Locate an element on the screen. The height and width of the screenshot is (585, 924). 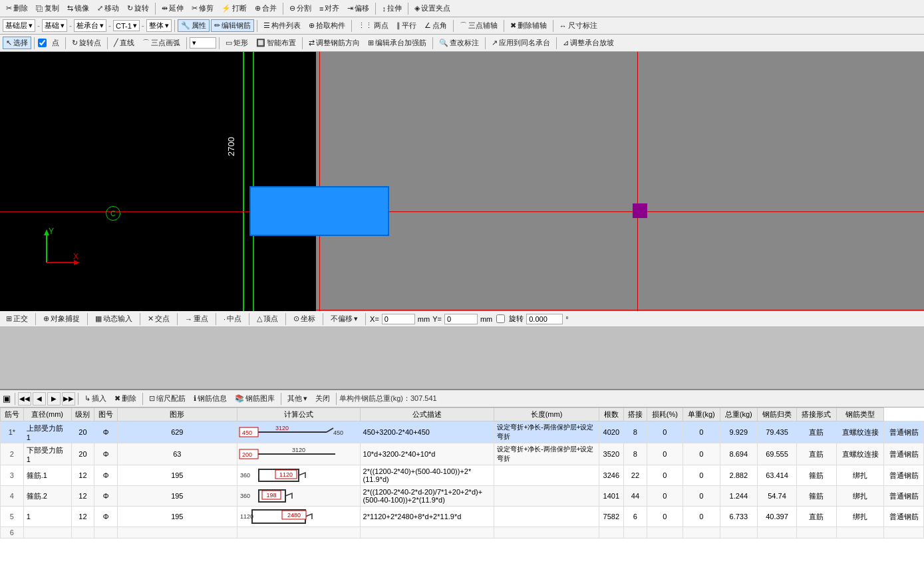
red-line-v1 is located at coordinates (319, 181).